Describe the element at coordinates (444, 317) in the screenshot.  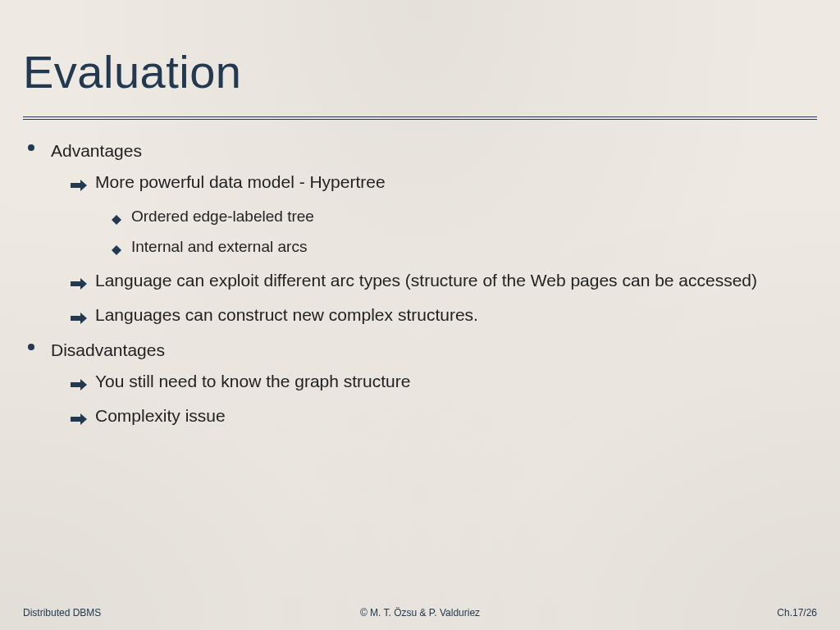
I see `sub-bullet: Languages can construct new complex stru…` at that location.